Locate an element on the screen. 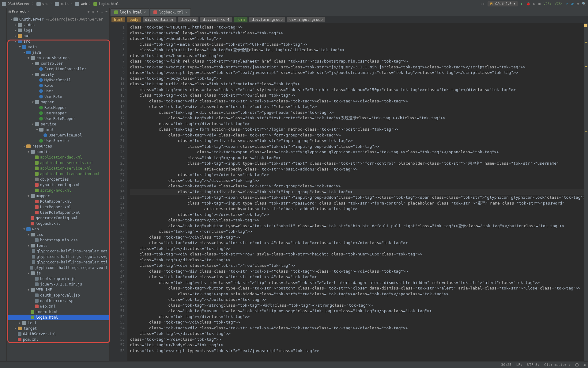 The image size is (588, 368). tree-node: ▼OAuthServer~/IdeaProjects/OAuthServer is located at coordinates (58, 19).